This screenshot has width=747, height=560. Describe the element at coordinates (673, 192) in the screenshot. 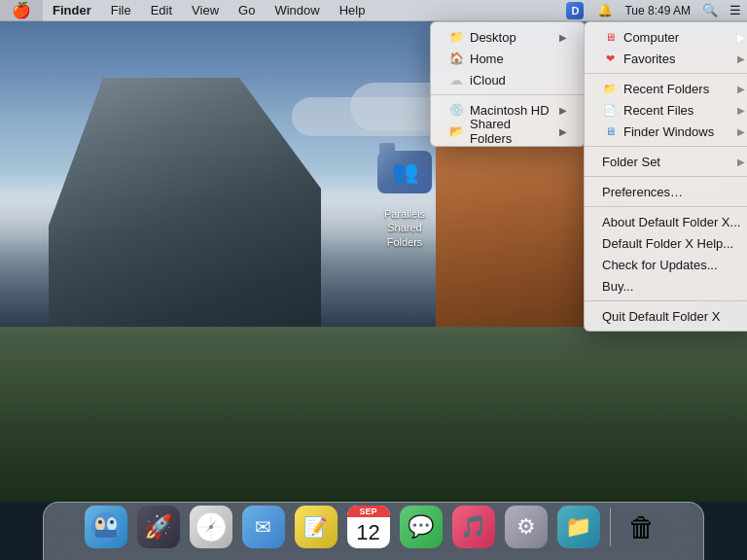

I see `preferences-label: Preferences…` at that location.